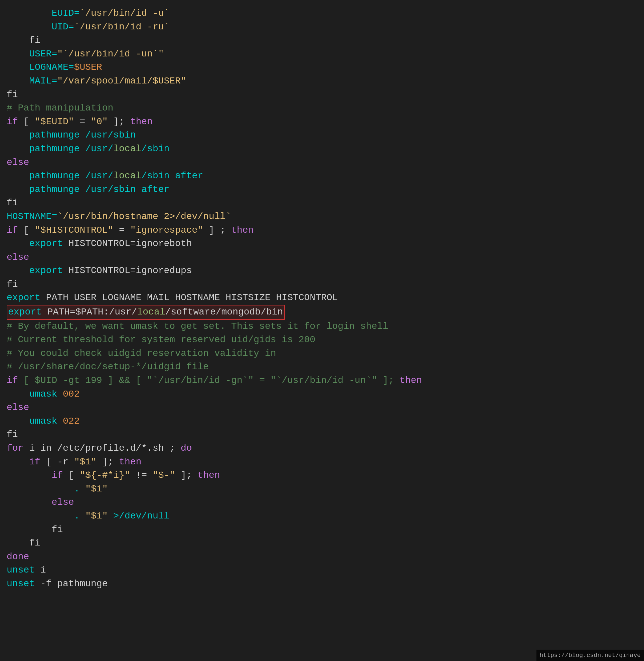  What do you see at coordinates (322, 14) in the screenshot?
I see `code-line: EUID=`/usr/bin/id -u`` at bounding box center [322, 14].